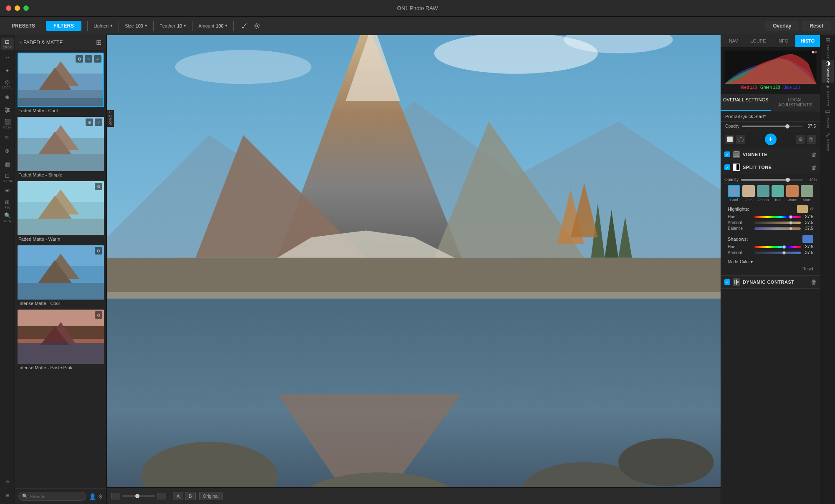 The height and width of the screenshot is (504, 835). I want to click on preset-item-intense-matte-paste-pink: ⚙ Intense Matte - Paste Pink, so click(61, 340).